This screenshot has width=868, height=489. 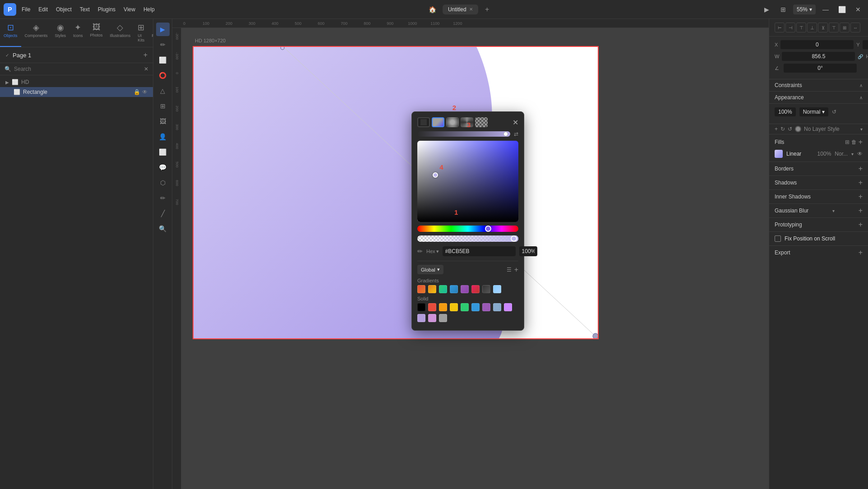 What do you see at coordinates (149, 9) in the screenshot?
I see `menu-help: Help` at bounding box center [149, 9].